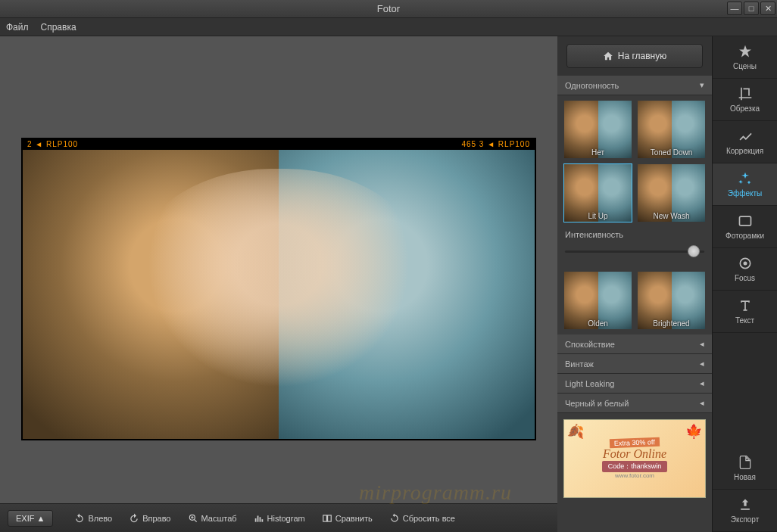 The height and width of the screenshot is (532, 777). I want to click on rotate-right-button: Вправо, so click(150, 518).